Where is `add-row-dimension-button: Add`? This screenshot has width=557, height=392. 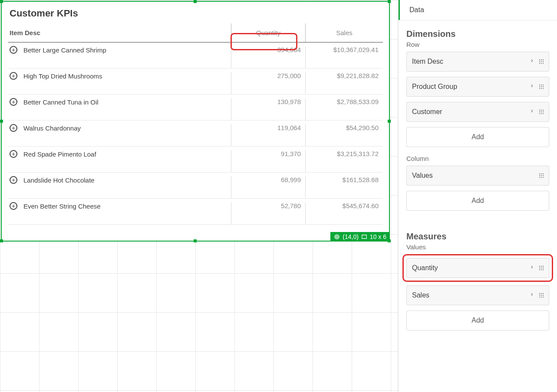 add-row-dimension-button: Add is located at coordinates (478, 137).